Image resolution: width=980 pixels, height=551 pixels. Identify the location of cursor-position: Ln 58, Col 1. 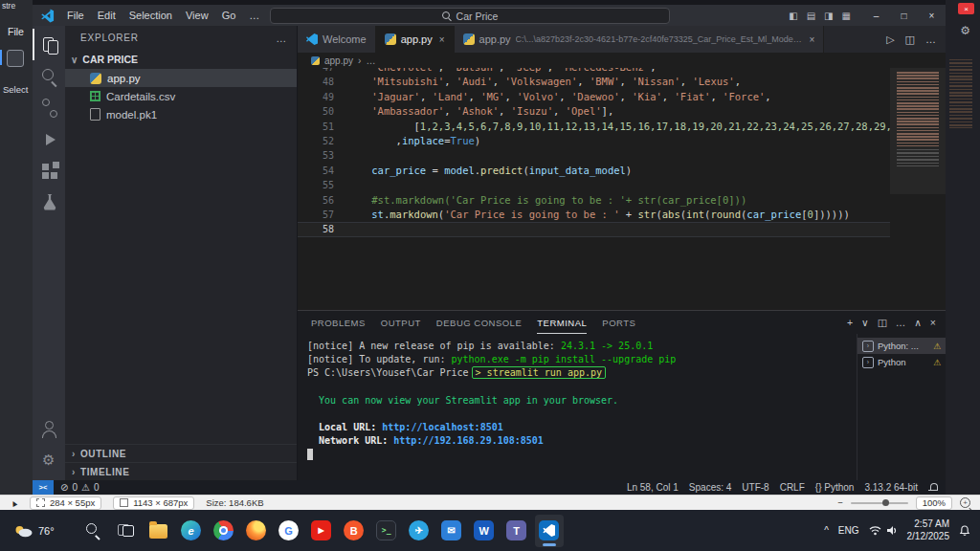
(653, 488).